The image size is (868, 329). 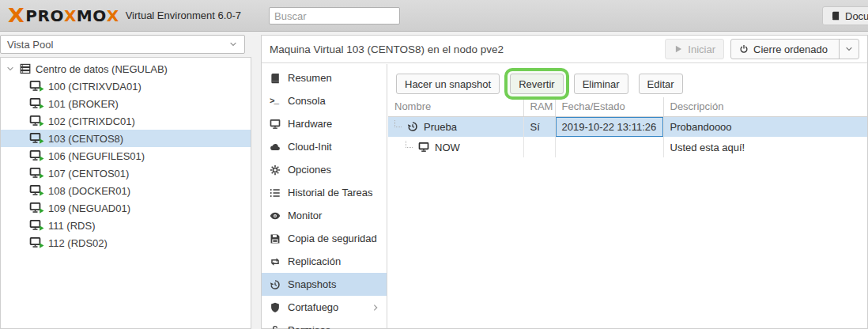 What do you see at coordinates (126, 243) in the screenshot?
I see `tree-node-vm: 112 (RDS02)` at bounding box center [126, 243].